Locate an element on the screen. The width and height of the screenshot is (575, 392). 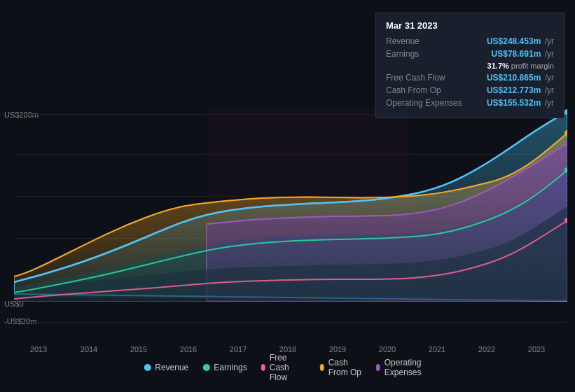
x-label-2014: 2014 is located at coordinates (89, 349).